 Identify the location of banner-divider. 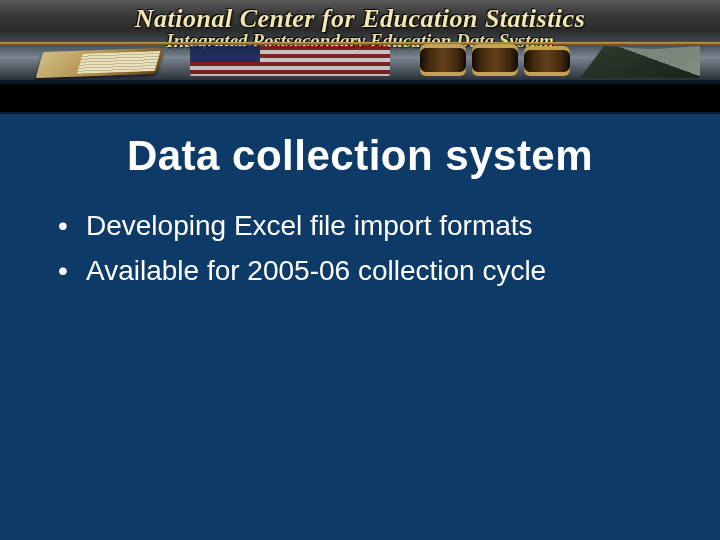
(360, 44).